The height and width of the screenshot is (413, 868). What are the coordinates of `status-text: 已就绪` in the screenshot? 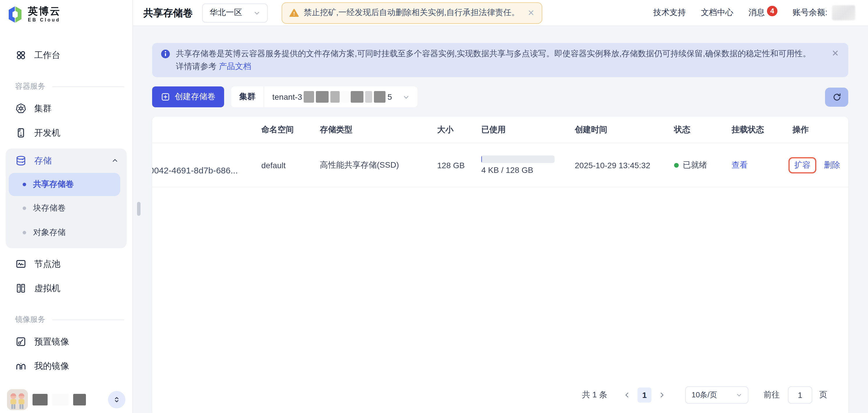 It's located at (695, 165).